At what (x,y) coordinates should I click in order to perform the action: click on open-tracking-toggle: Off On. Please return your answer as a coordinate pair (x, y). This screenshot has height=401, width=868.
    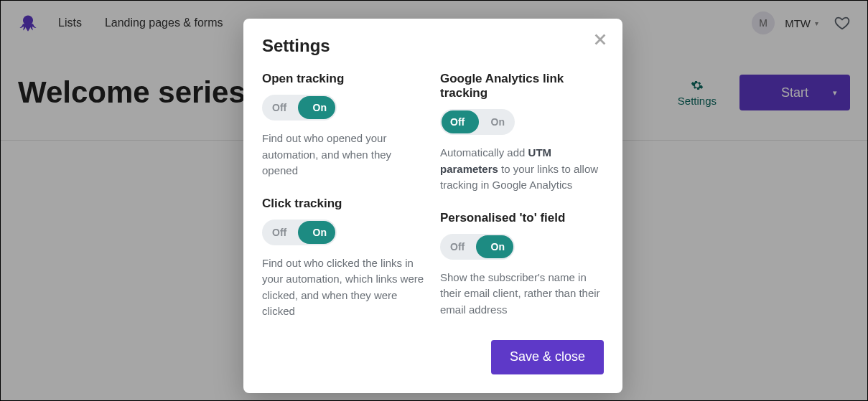
    Looking at the image, I should click on (299, 108).